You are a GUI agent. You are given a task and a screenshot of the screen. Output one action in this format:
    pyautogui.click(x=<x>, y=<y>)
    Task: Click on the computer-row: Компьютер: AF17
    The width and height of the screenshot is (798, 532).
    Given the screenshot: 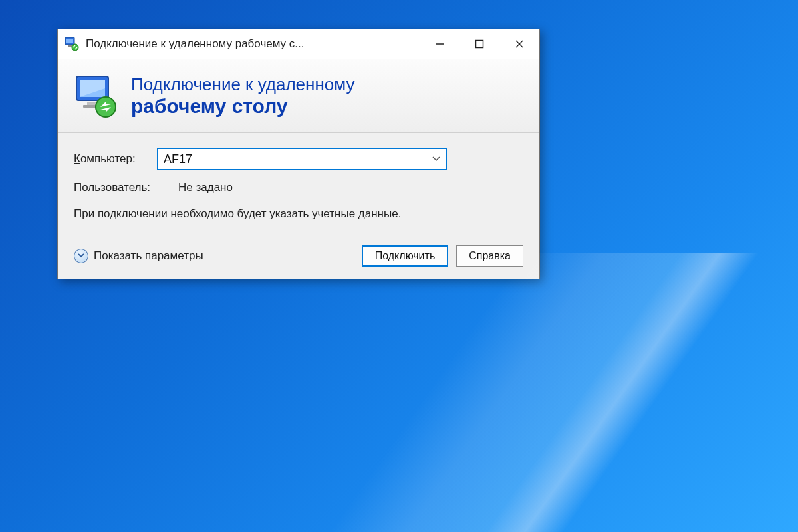 What is the action you would take?
    pyautogui.click(x=299, y=159)
    